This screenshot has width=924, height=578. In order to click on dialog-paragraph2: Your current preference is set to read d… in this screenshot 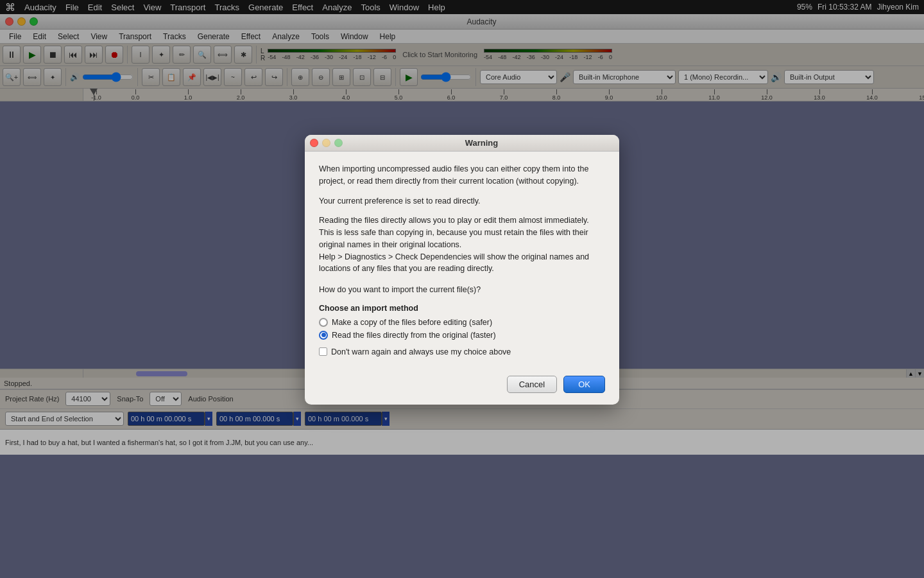, I will do `click(462, 202)`.